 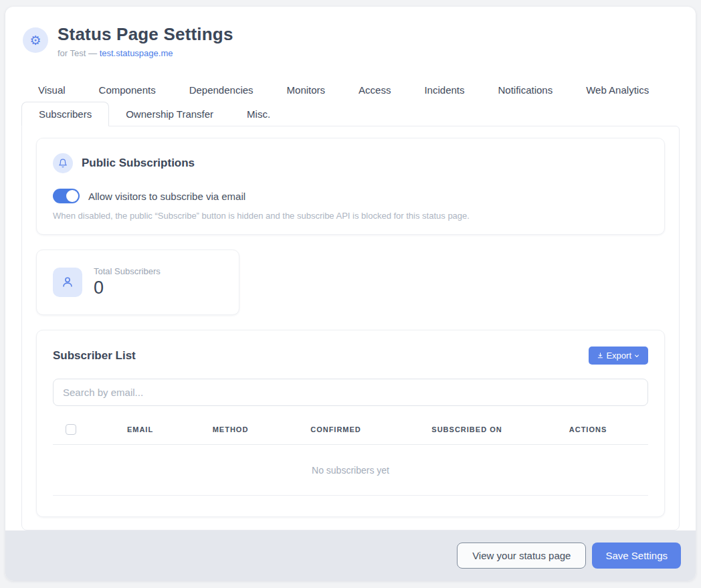 What do you see at coordinates (601, 356) in the screenshot?
I see `download-icon` at bounding box center [601, 356].